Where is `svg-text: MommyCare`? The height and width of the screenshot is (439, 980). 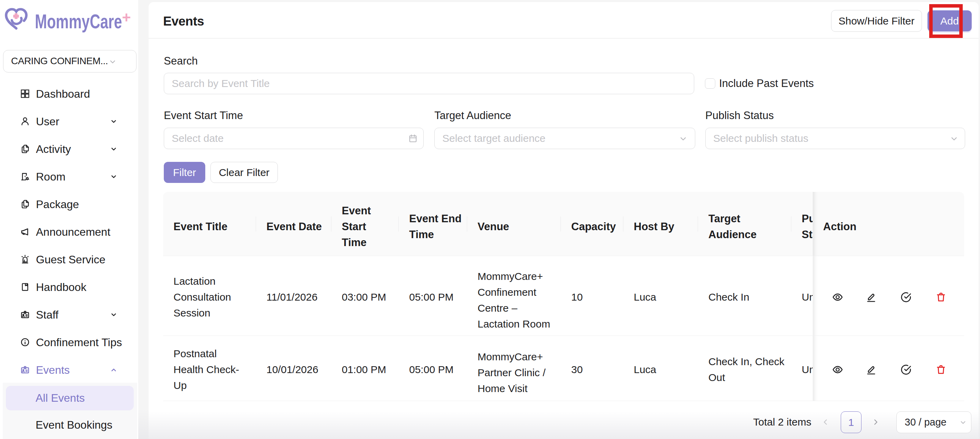 svg-text: MommyCare is located at coordinates (78, 21).